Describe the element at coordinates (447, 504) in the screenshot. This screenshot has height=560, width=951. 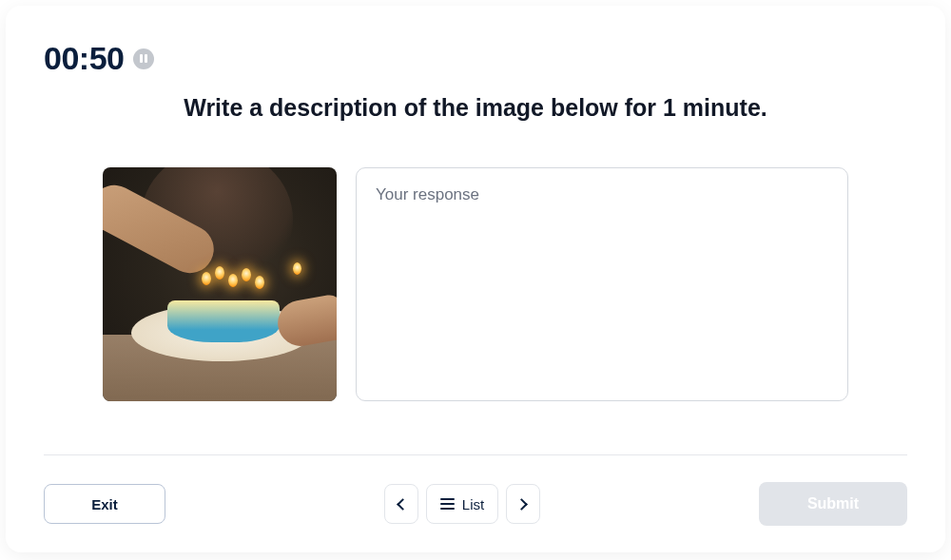
I see `menu-icon` at that location.